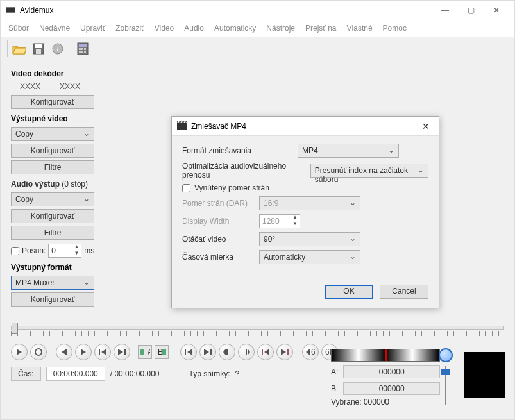  I want to click on rotate-select: 90°, so click(310, 239).